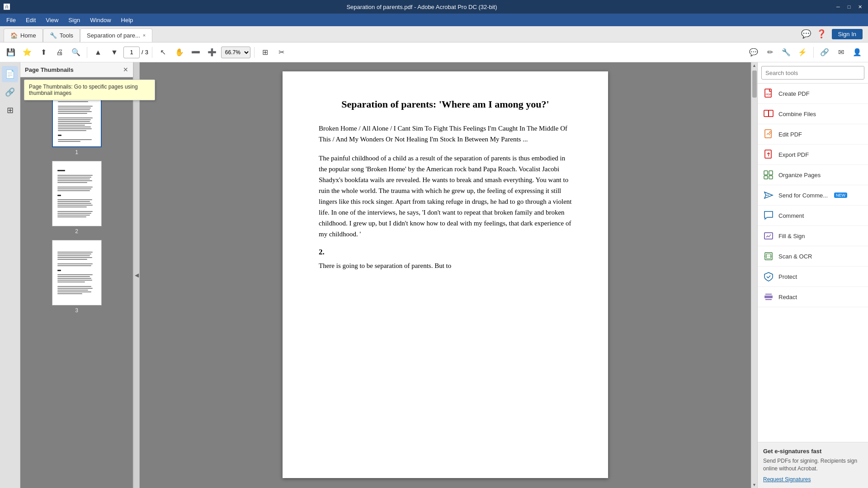  Describe the element at coordinates (813, 465) in the screenshot. I see `esignature-promo: Get e-signatures fast Send PDFs for sign…` at that location.